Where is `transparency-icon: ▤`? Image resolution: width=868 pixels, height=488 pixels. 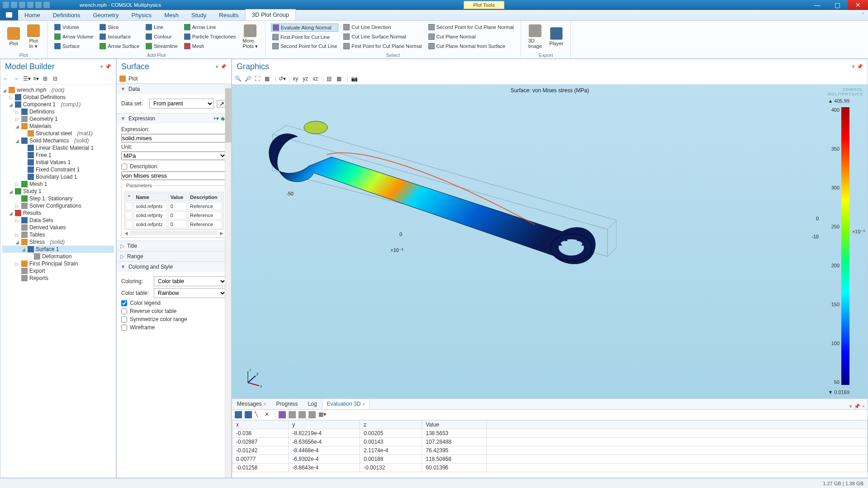
transparency-icon: ▤ is located at coordinates (330, 79).